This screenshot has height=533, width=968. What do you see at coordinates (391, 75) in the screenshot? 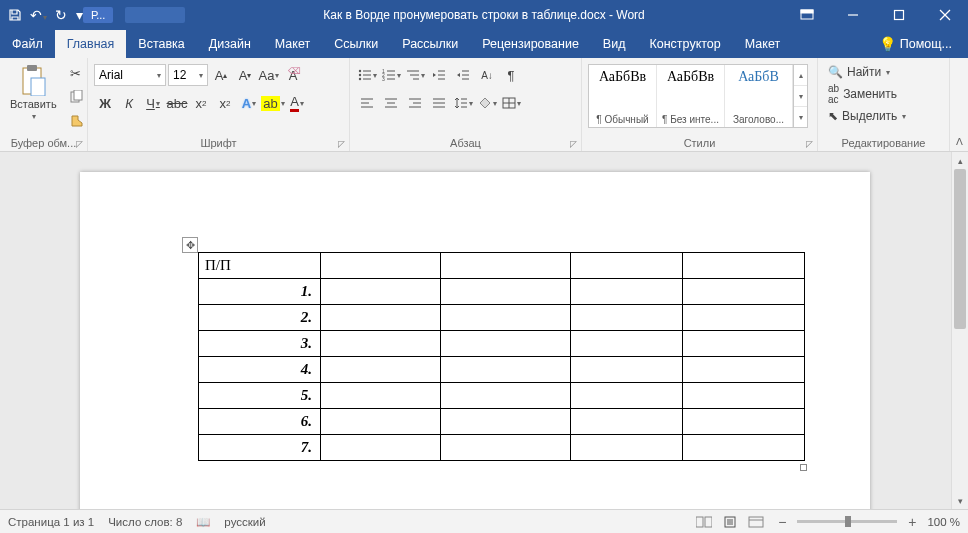
I see `numbering-button: 123▾` at bounding box center [391, 75].